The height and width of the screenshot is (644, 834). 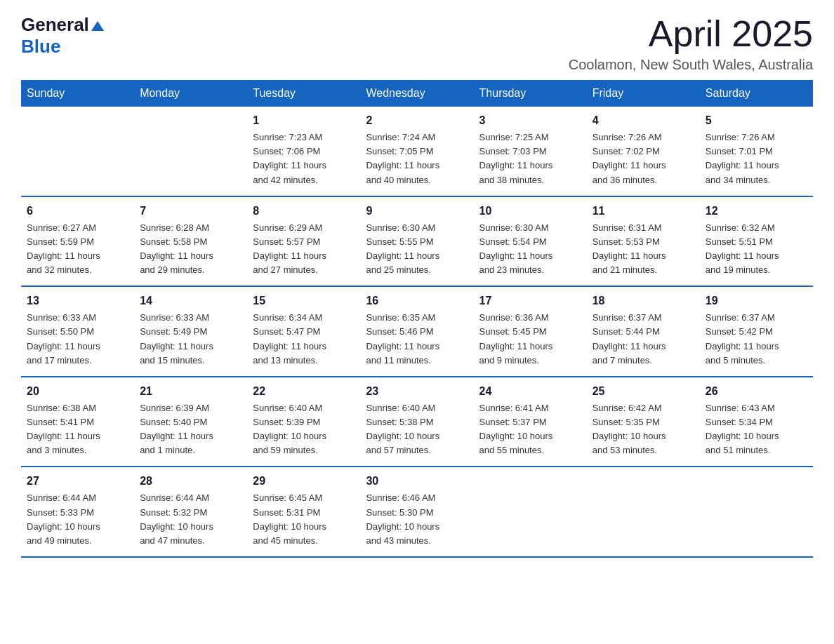 I want to click on day-number: 5, so click(x=757, y=121).